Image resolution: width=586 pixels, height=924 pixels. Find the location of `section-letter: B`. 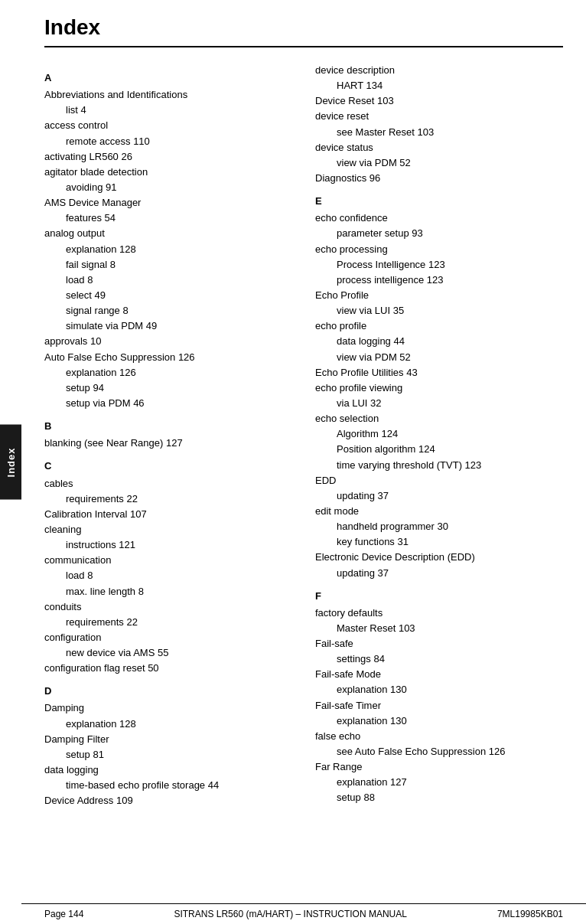

section-letter: B is located at coordinates (168, 426).